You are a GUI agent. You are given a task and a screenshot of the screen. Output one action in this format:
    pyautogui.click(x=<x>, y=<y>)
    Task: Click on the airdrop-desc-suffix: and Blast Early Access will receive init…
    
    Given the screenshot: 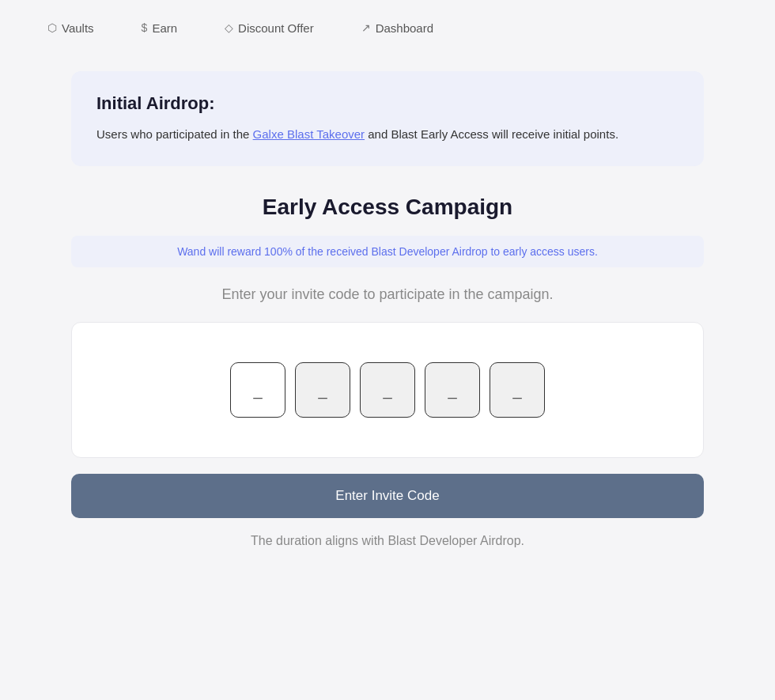 What is the action you would take?
    pyautogui.click(x=492, y=134)
    